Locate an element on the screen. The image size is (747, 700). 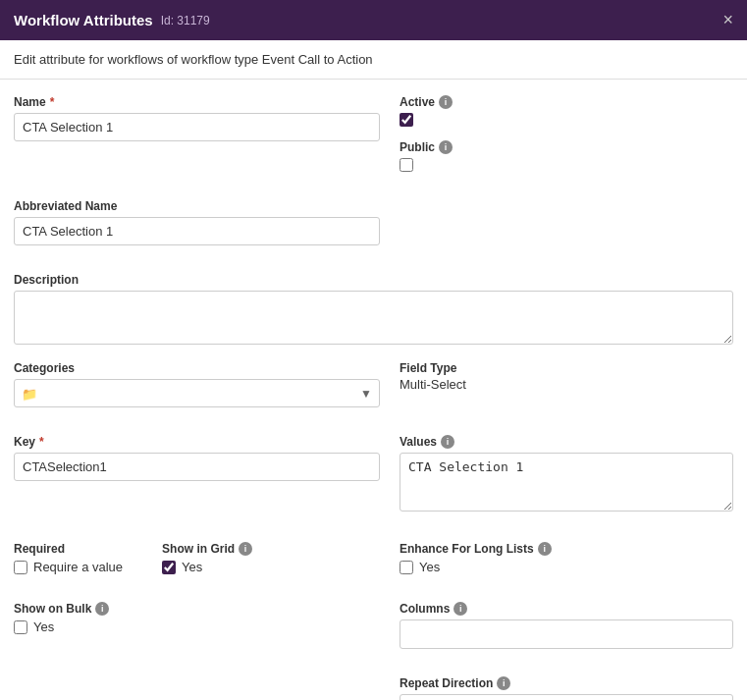
modal-header-left: Workflow Attributes Id: 31179 is located at coordinates (112, 20).